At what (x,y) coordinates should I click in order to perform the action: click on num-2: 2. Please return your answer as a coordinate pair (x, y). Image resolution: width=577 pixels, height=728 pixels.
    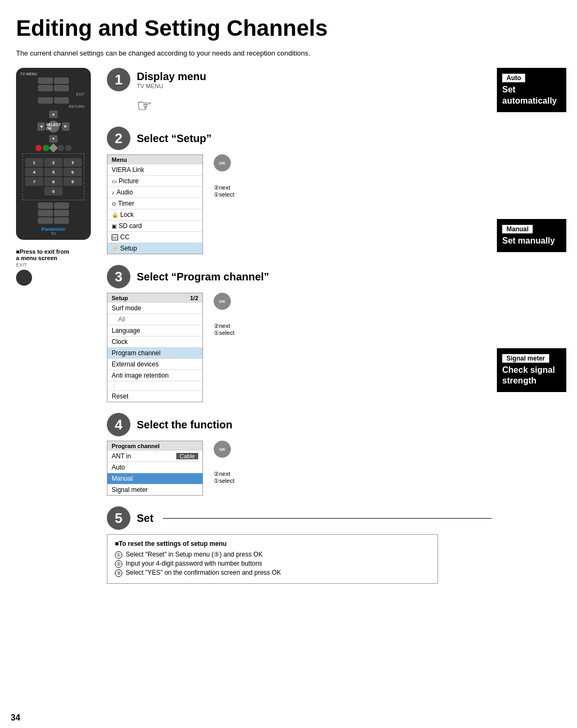
    Looking at the image, I should click on (53, 162).